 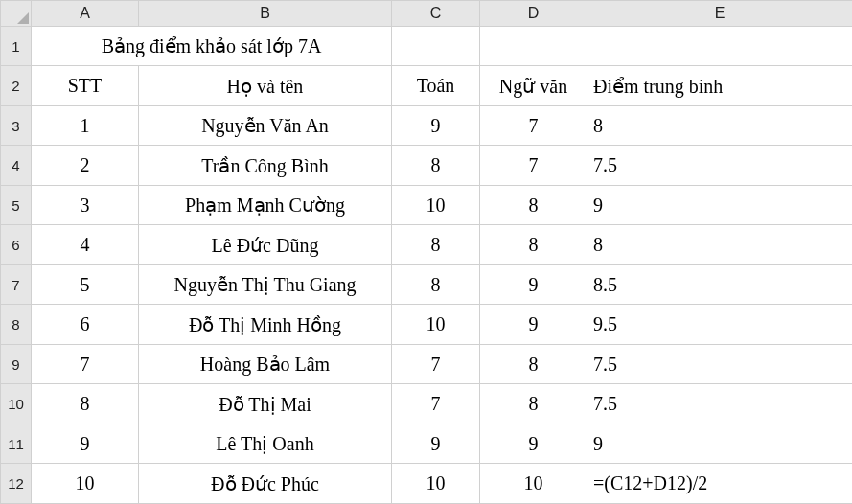 I want to click on cell-D11: 9, so click(x=534, y=444).